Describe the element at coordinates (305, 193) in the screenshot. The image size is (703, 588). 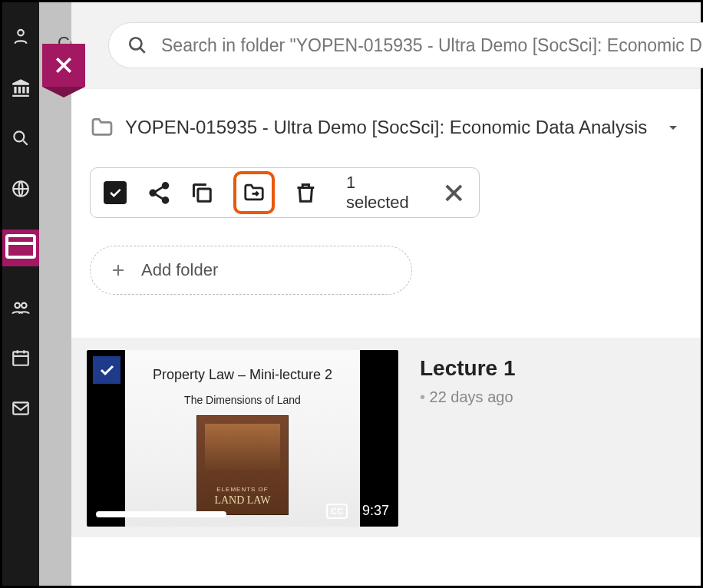
I see `trash-icon` at that location.